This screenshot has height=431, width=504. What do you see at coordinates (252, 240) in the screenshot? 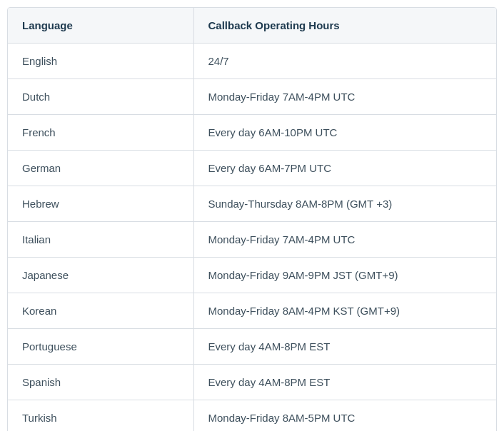
I see `table-row: ItalianMonday-Friday 7AM-4PM UTC` at bounding box center [252, 240].